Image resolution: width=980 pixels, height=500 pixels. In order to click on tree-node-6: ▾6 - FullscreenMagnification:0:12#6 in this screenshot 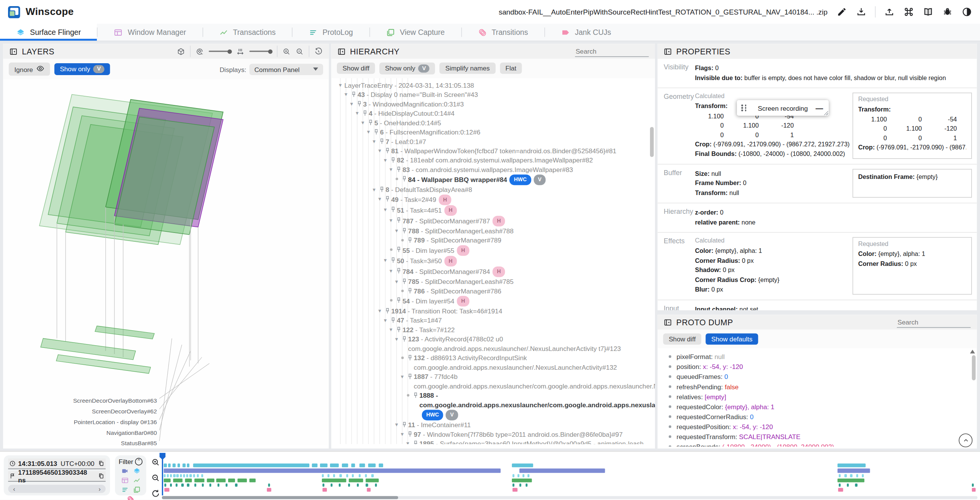, I will do `click(493, 132)`.